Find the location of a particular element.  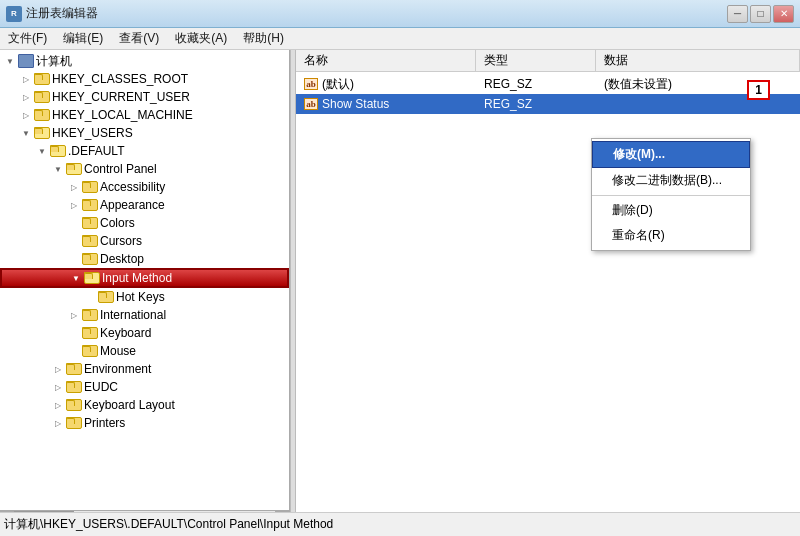

tree-label-inputmethod: Input Method is located at coordinates (137, 278).